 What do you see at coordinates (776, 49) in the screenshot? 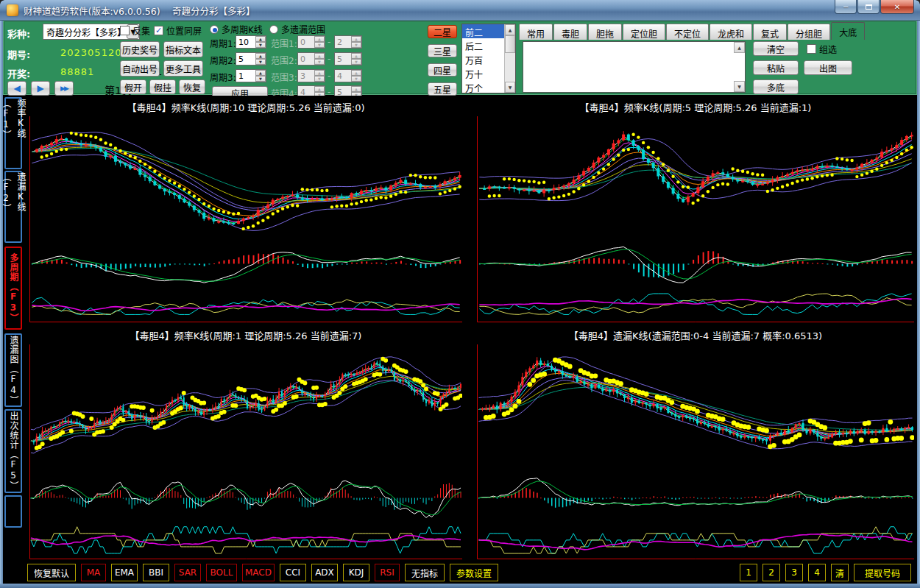
I see `clear-button: 清空` at bounding box center [776, 49].